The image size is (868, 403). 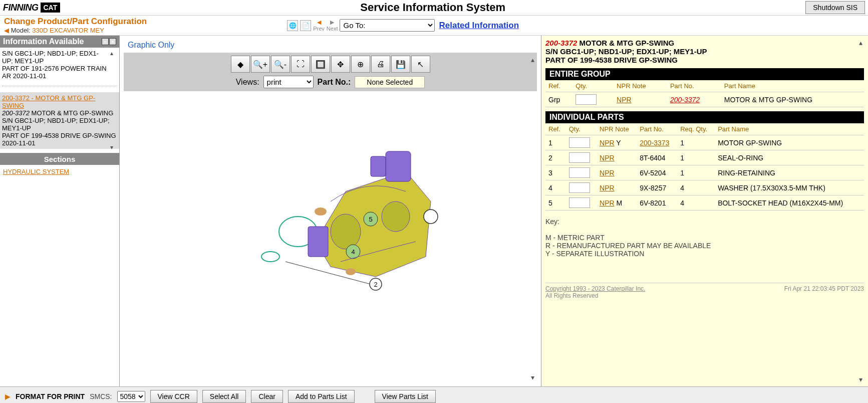 I want to click on zoom-fit-icon: 🔲, so click(x=321, y=64).